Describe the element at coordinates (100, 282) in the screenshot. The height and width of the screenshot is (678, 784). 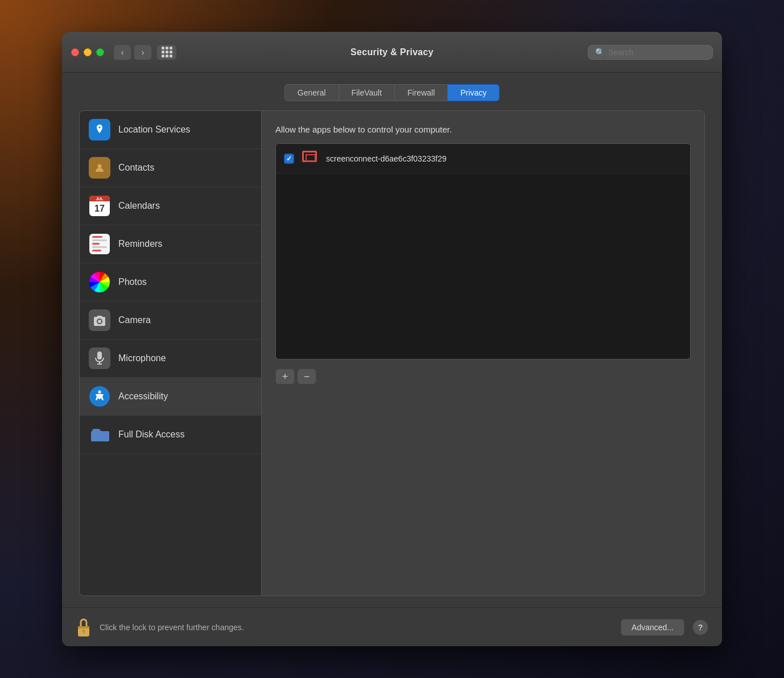
I see `photos-icon` at that location.